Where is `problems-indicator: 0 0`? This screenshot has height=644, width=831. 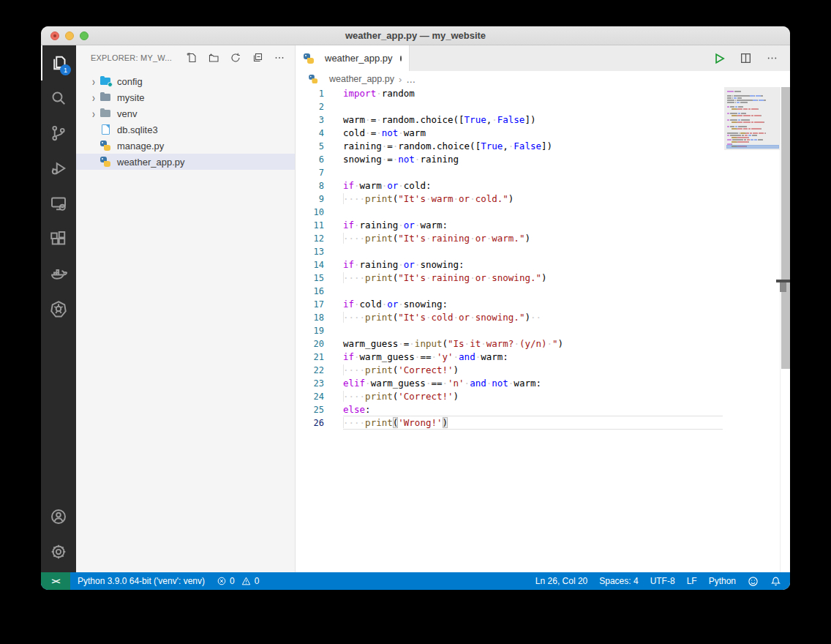 problems-indicator: 0 0 is located at coordinates (238, 581).